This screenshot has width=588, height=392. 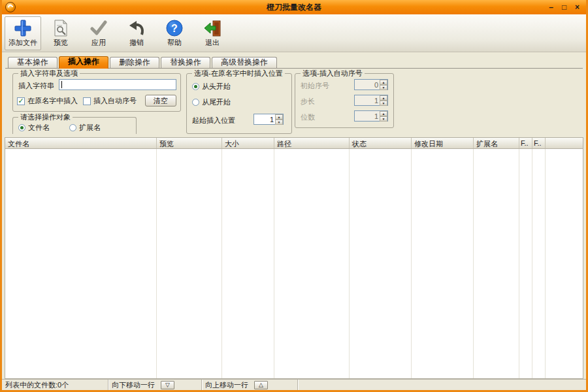 What do you see at coordinates (189, 264) in the screenshot?
I see `column-preview` at bounding box center [189, 264].